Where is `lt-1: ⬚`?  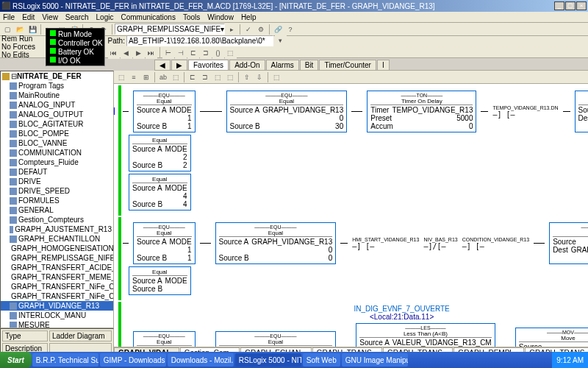 lt-1: ⬚ is located at coordinates (121, 77).